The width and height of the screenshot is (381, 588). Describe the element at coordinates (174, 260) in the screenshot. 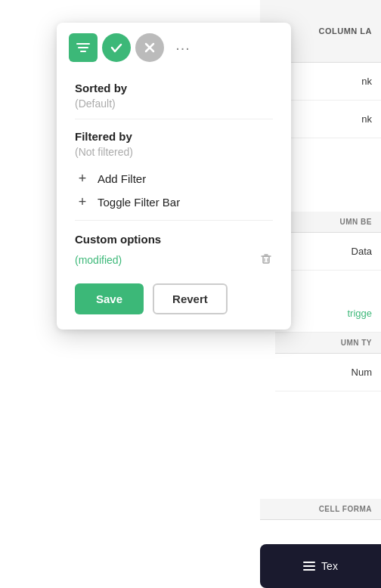

I see `modified-row: (modified)` at that location.